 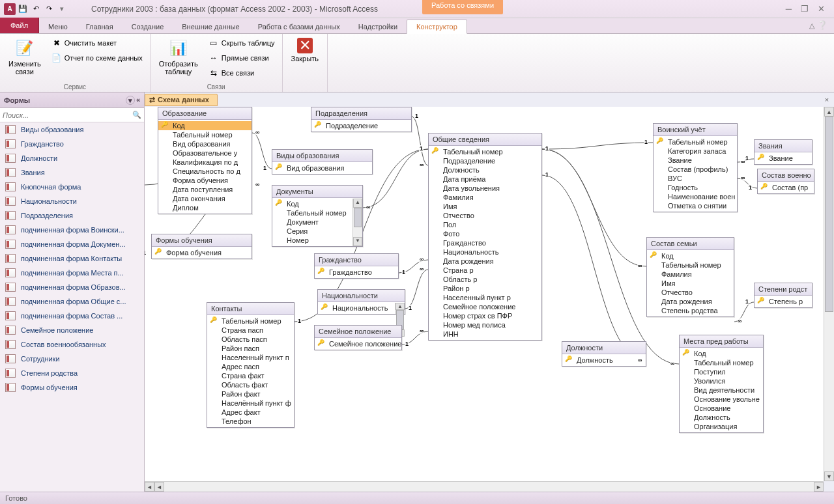 I want to click on all-links-button: ⇆Все связи, so click(x=242, y=73).